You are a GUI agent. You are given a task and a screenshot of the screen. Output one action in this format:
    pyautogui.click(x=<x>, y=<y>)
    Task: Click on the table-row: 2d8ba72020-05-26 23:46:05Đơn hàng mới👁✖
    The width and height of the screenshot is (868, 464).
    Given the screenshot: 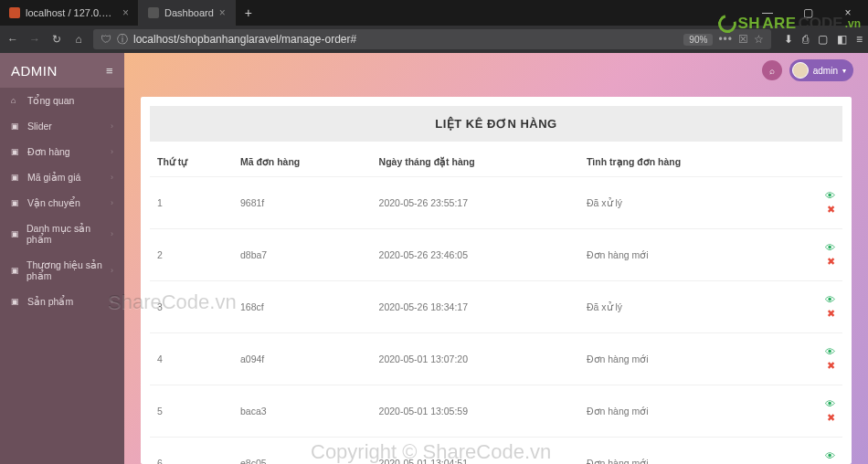 What is the action you would take?
    pyautogui.click(x=496, y=256)
    